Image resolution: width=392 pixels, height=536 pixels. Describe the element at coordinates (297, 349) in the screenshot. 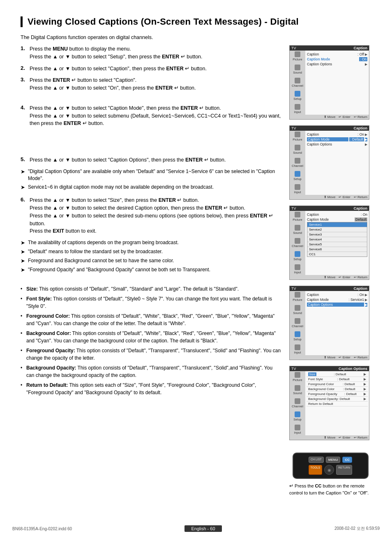

I see `sidebar4-input: Input` at that location.